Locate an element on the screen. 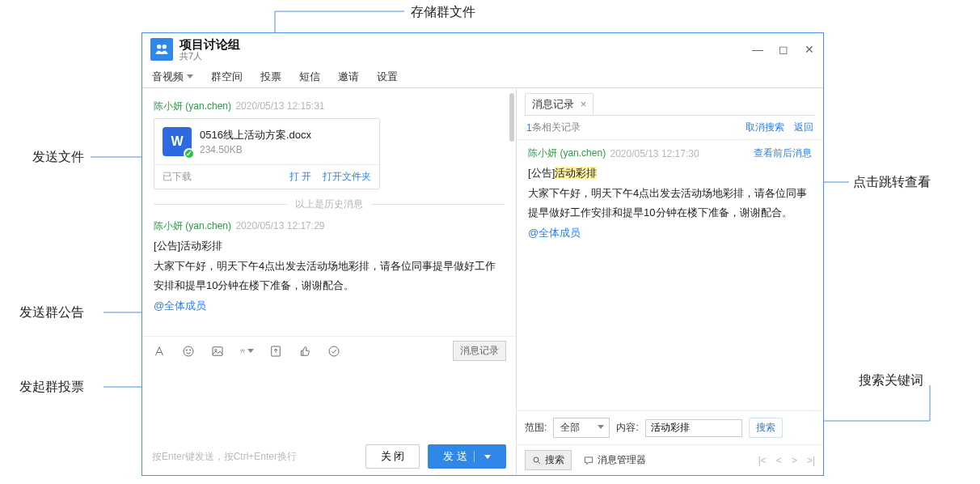  compose-textarea is located at coordinates (329, 401).